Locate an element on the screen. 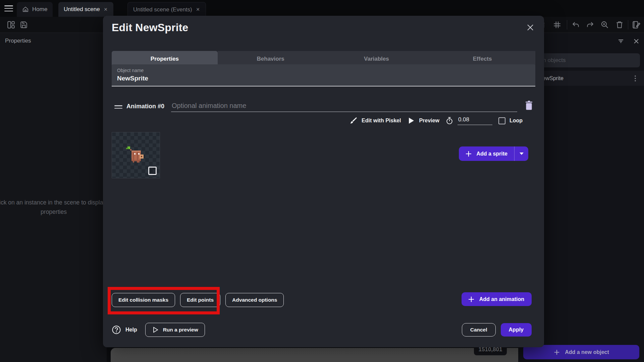  properties-panel-title: Properties is located at coordinates (53, 39).